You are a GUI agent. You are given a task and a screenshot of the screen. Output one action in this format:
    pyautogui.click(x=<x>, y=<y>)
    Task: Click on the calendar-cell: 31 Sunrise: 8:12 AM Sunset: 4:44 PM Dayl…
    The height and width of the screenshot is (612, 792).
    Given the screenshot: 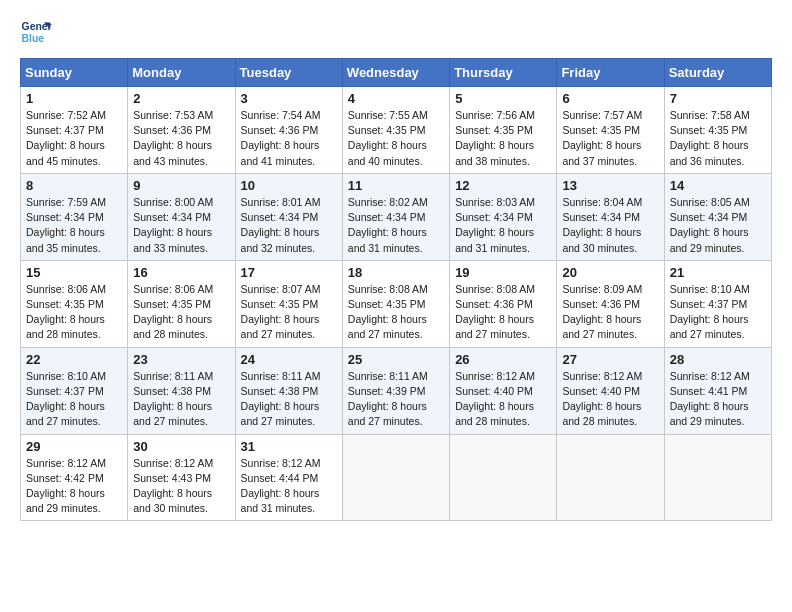 What is the action you would take?
    pyautogui.click(x=288, y=478)
    